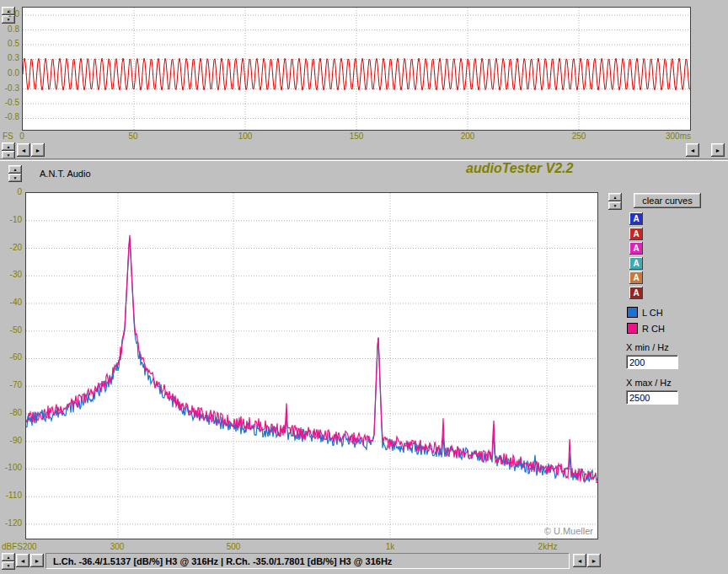 The width and height of the screenshot is (728, 574). I want to click on curve-memory-button-1: A, so click(636, 219).